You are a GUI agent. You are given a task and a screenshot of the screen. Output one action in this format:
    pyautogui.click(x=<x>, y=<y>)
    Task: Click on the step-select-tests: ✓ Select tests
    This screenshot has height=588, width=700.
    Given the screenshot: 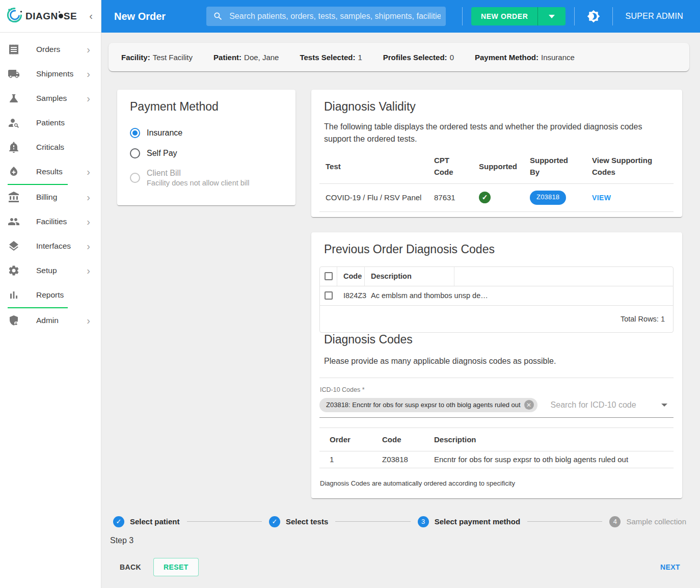 What is the action you would take?
    pyautogui.click(x=299, y=522)
    